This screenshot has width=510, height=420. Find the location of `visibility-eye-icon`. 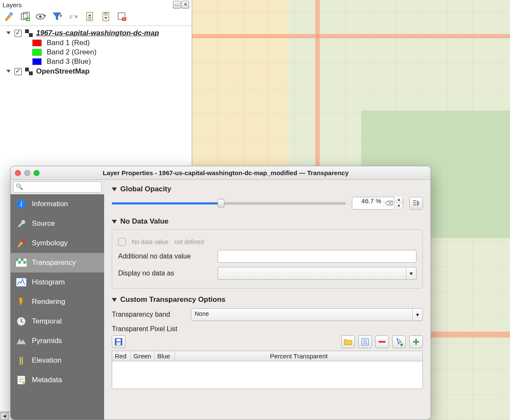

visibility-eye-icon is located at coordinates (41, 17).